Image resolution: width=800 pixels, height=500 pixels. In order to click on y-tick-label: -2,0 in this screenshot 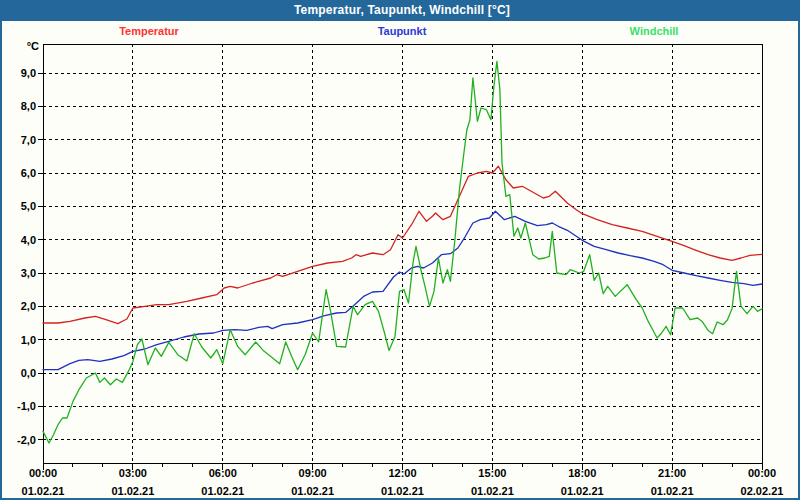, I will do `click(26, 440)`.